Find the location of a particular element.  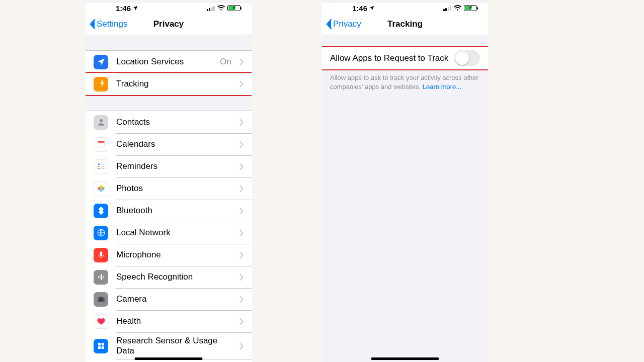

tracking-icon is located at coordinates (101, 84).